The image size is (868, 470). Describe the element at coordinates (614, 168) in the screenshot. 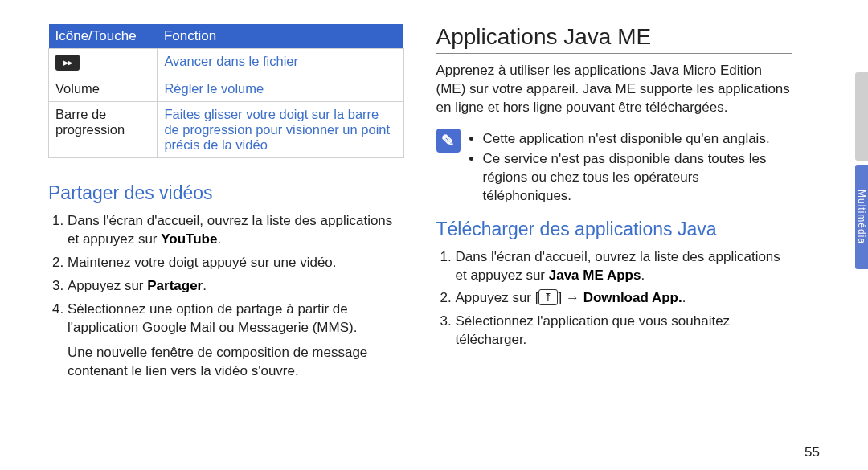

I see `note-box: ✎ Cette application n'est disponible qu'…` at that location.